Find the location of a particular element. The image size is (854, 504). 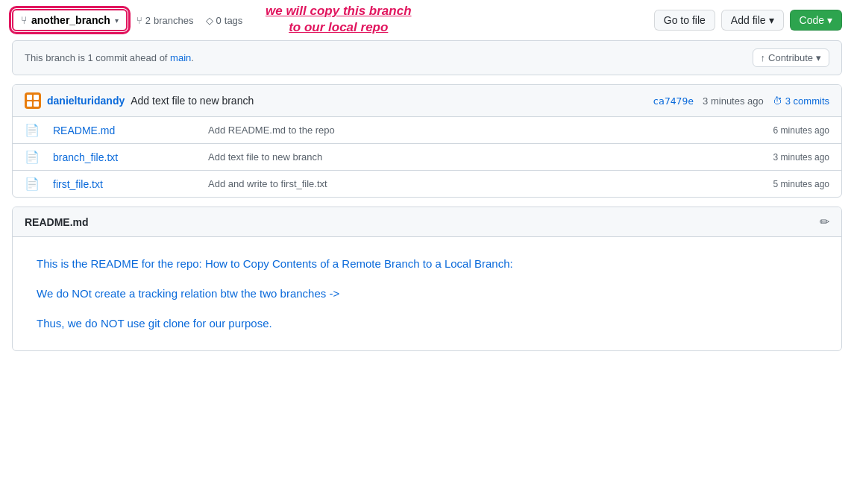

code-label: Code is located at coordinates (811, 20).